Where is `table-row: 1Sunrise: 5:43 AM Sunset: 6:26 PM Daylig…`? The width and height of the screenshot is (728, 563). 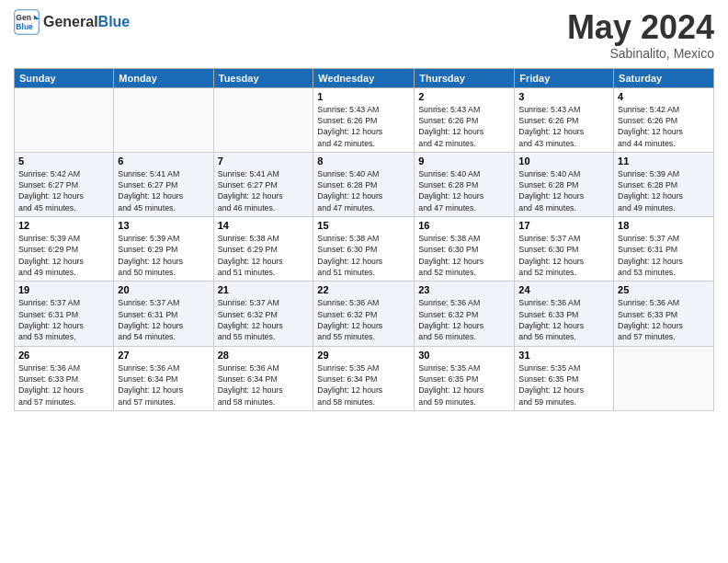 table-row: 1Sunrise: 5:43 AM Sunset: 6:26 PM Daylig… is located at coordinates (364, 120).